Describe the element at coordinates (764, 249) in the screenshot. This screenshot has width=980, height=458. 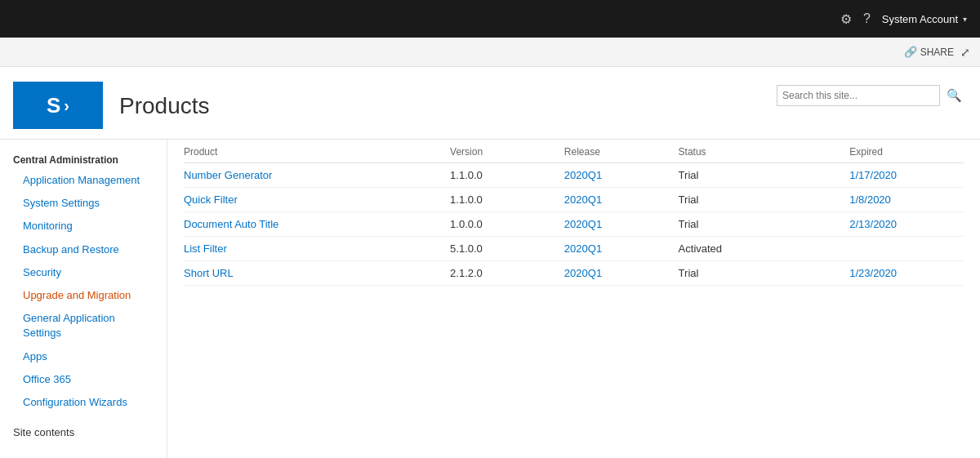
I see `status-cell: Activated` at that location.